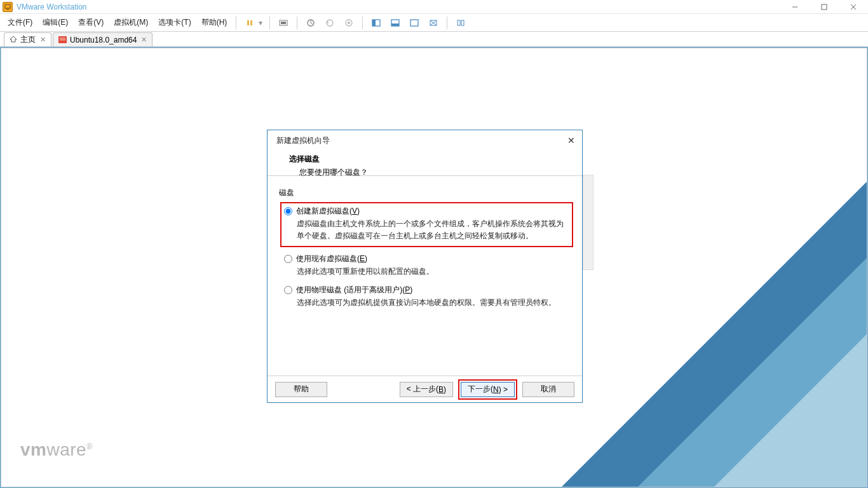  What do you see at coordinates (51, 7) in the screenshot?
I see `window-title: VMware Workstation` at bounding box center [51, 7].